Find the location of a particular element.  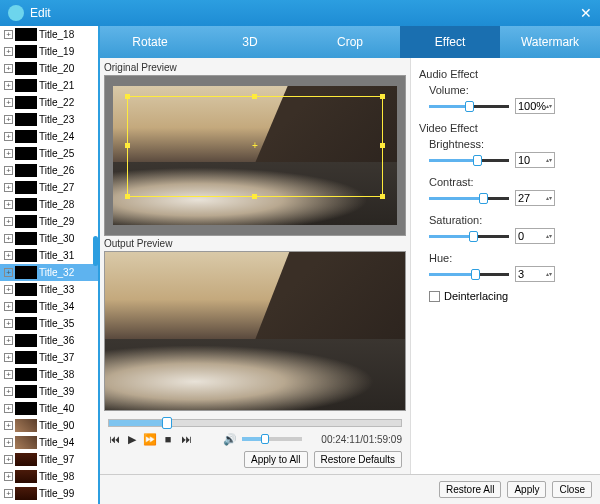

next-icon: ⏭ is located at coordinates (186, 439).